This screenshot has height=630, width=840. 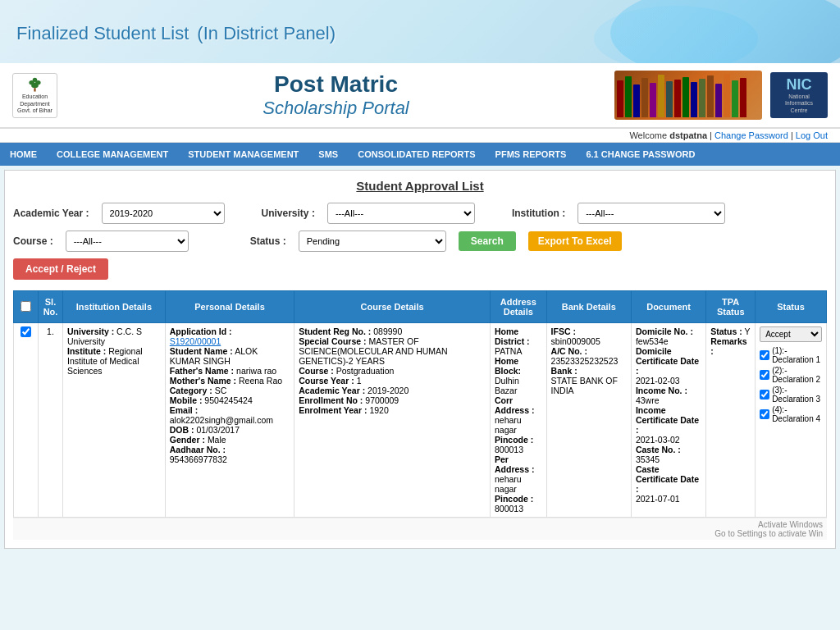 What do you see at coordinates (575, 241) in the screenshot?
I see `export-button: Export To Excel` at bounding box center [575, 241].